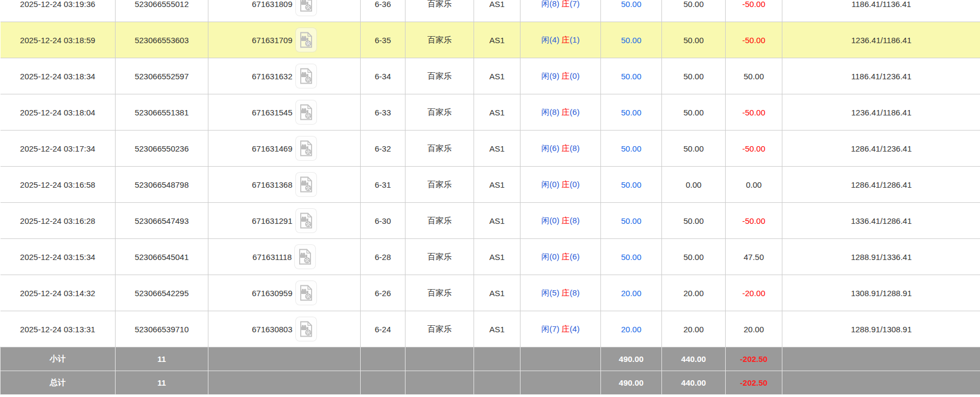  What do you see at coordinates (490, 293) in the screenshot?
I see `table-row: 2025-12-24 03:14:32 523066542295 6716309…` at bounding box center [490, 293].